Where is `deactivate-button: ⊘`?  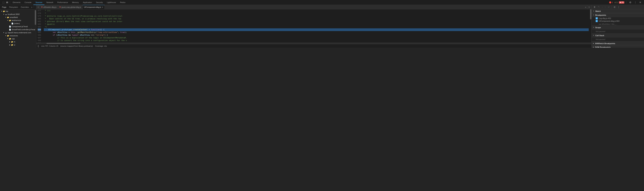
deactivate-button: ⊘ is located at coordinates (614, 7).